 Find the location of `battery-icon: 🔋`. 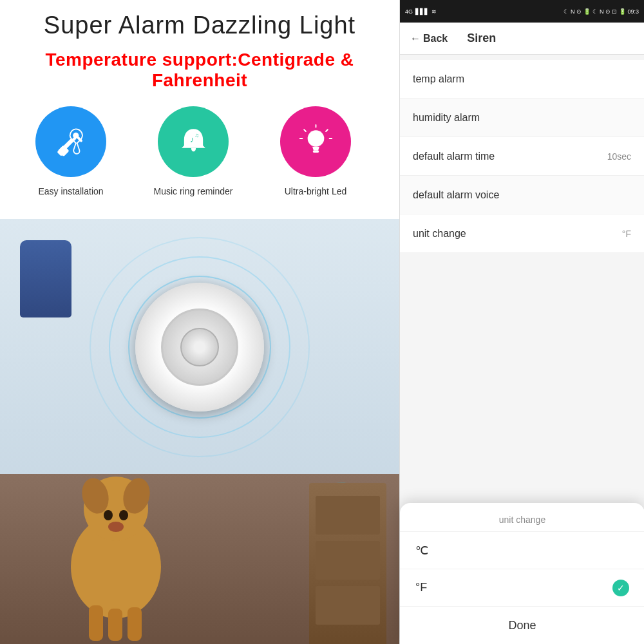

battery-icon: 🔋 is located at coordinates (587, 12).